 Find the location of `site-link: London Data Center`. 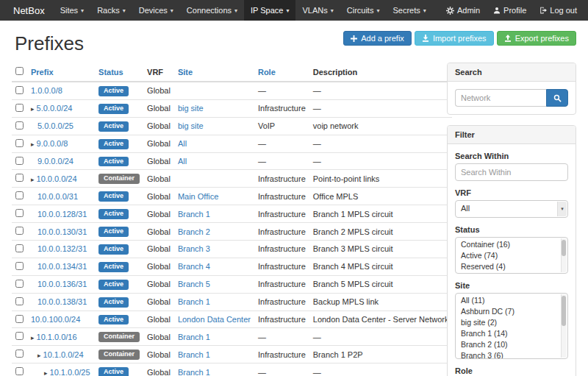

site-link: London Data Center is located at coordinates (215, 319).